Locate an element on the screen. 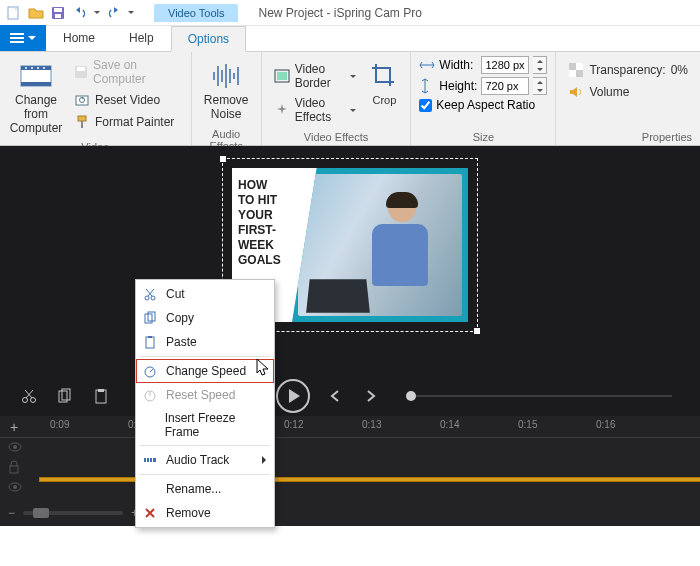  btn-label: Transparency: is located at coordinates (627, 70).